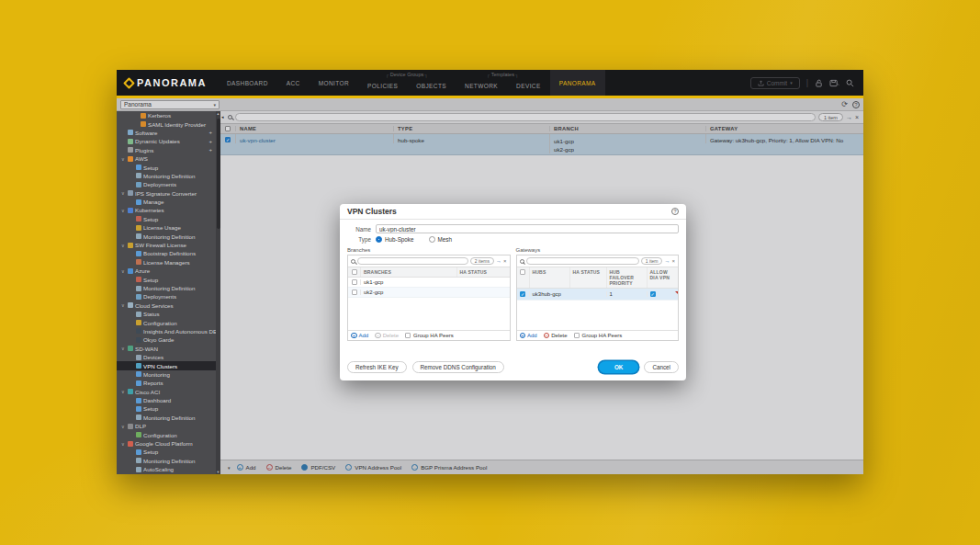 This screenshot has width=980, height=545. What do you see at coordinates (166, 270) in the screenshot?
I see `sidebar-item-azure: ∨Azure` at bounding box center [166, 270].